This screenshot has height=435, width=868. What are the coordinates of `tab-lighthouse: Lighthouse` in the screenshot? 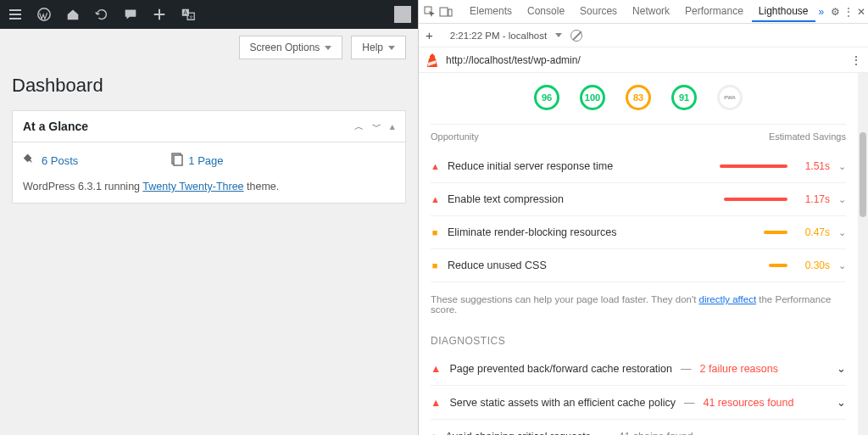 It's located at (783, 12).